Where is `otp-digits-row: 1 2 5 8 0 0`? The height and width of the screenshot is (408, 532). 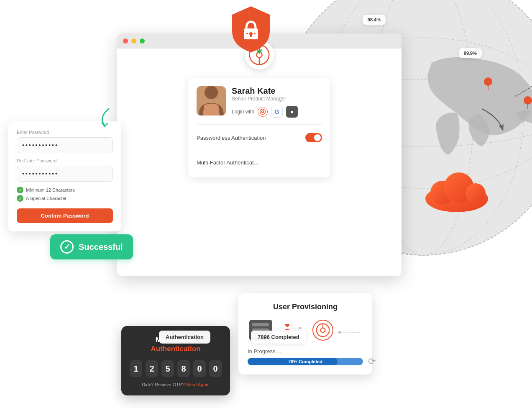 otp-digits-row: 1 2 5 8 0 0 is located at coordinates (176, 369).